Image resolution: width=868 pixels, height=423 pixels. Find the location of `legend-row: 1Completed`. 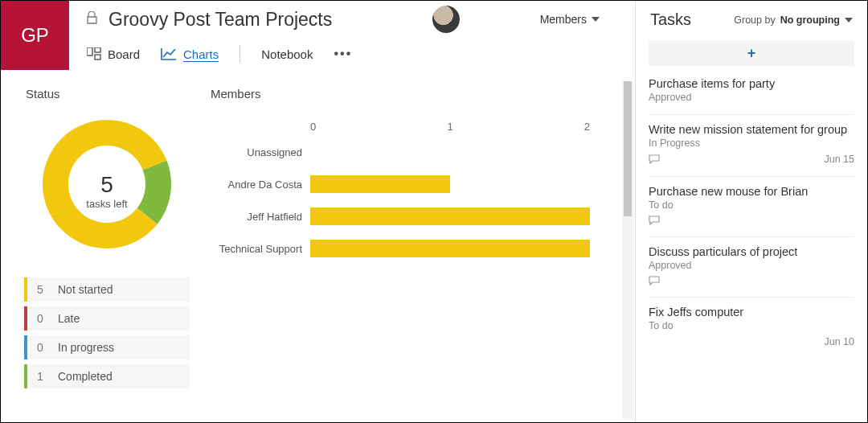

legend-row: 1Completed is located at coordinates (107, 376).